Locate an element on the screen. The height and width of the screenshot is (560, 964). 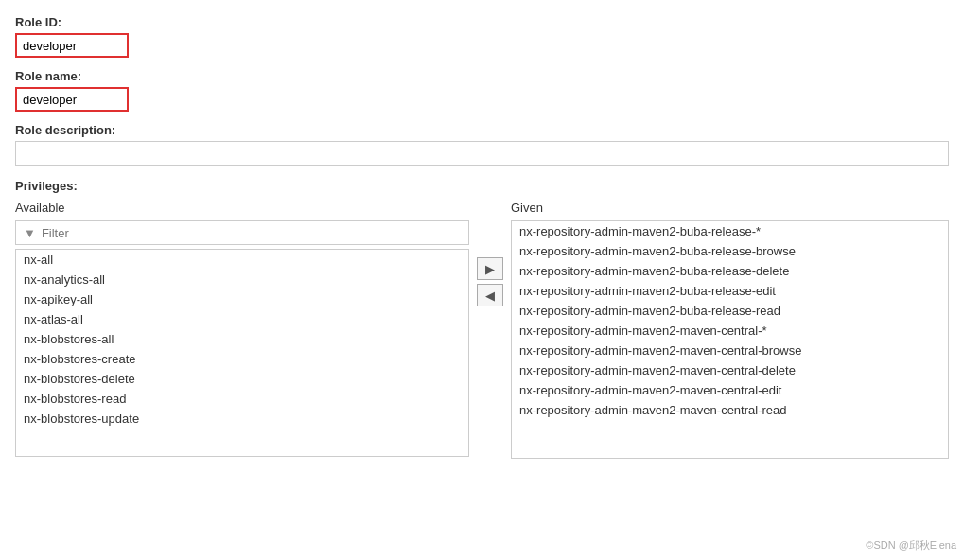
arrows-column: ▶ ◀ is located at coordinates (490, 282).